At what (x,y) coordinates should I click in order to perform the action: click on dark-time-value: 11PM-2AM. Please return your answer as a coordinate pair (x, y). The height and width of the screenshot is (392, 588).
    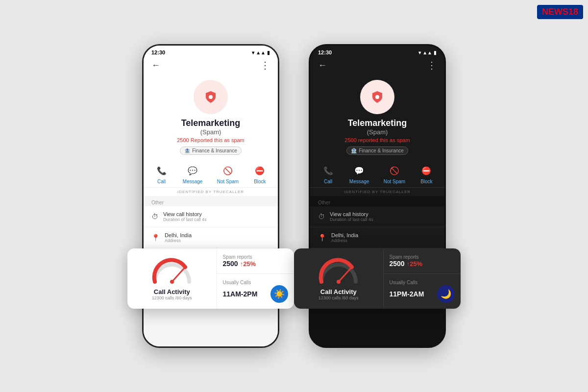
    Looking at the image, I should click on (407, 294).